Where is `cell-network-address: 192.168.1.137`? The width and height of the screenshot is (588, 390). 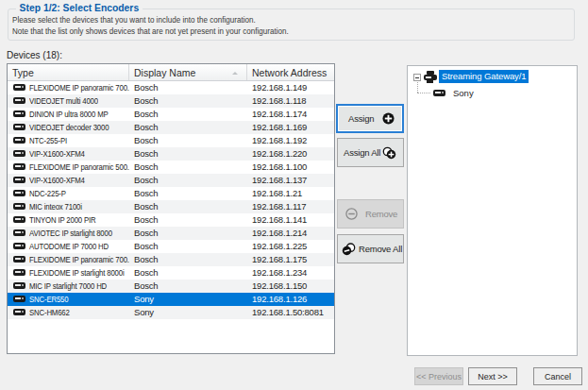
cell-network-address: 192.168.1.137 is located at coordinates (291, 180).